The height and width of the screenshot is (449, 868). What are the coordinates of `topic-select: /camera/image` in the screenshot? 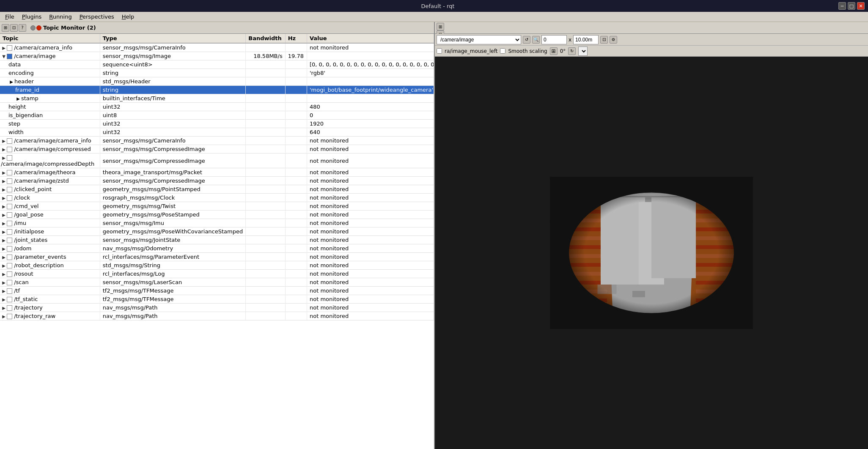 It's located at (479, 40).